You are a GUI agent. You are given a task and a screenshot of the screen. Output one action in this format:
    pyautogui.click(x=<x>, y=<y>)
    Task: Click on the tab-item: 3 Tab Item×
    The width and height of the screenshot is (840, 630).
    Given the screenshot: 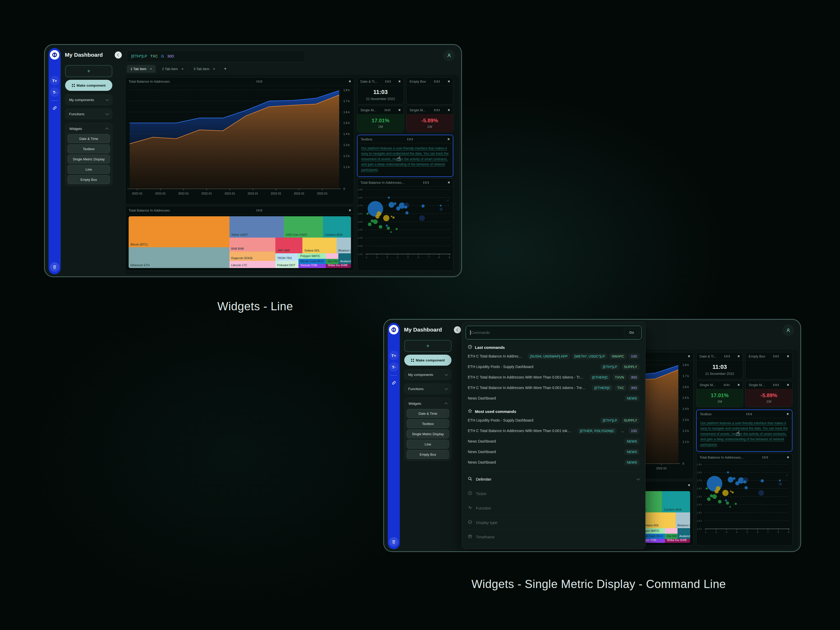 What is the action you would take?
    pyautogui.click(x=204, y=69)
    